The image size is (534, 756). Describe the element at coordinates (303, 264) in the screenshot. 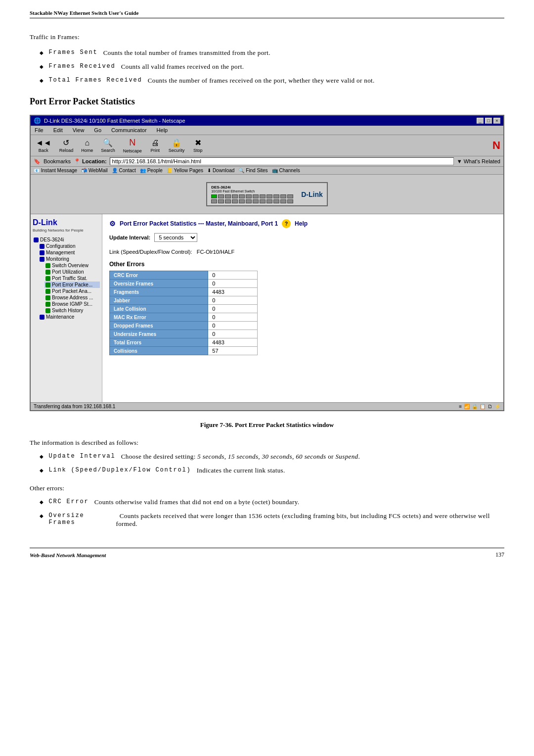

I see `other-errors-heading: Other Errors` at that location.